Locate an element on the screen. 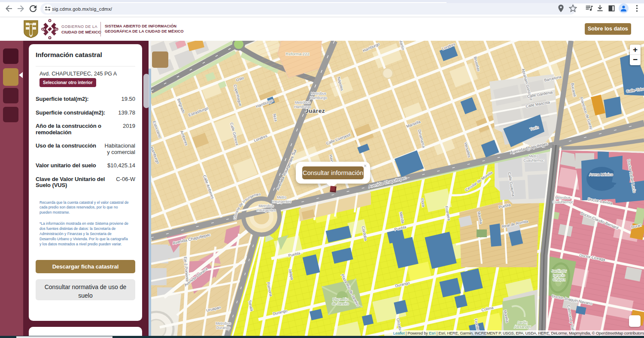  svg-text: Metrobús is located at coordinates (266, 206).